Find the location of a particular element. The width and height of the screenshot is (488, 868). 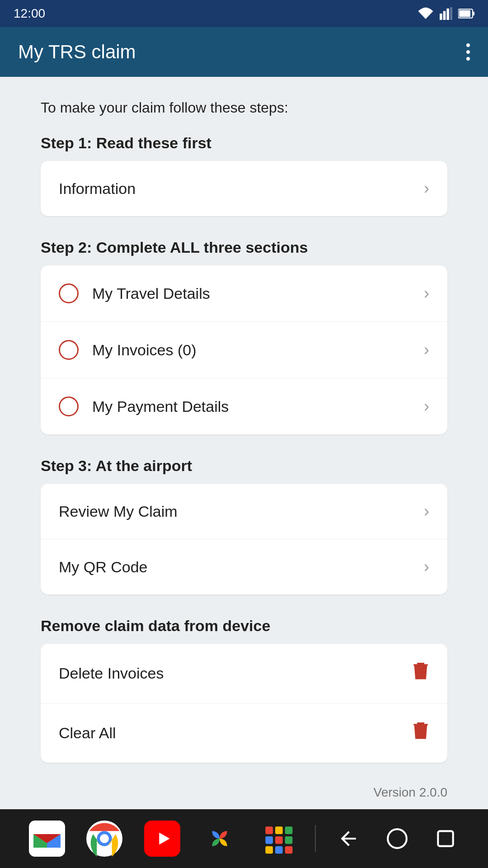

delete-invoices-item: Delete Invoices is located at coordinates (244, 674).